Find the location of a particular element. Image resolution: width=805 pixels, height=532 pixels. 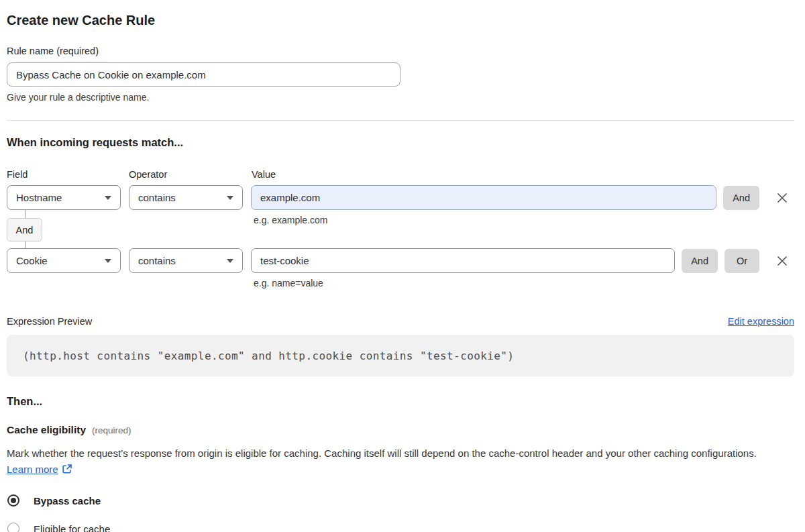

learn-more-link: Learn more is located at coordinates (32, 470).